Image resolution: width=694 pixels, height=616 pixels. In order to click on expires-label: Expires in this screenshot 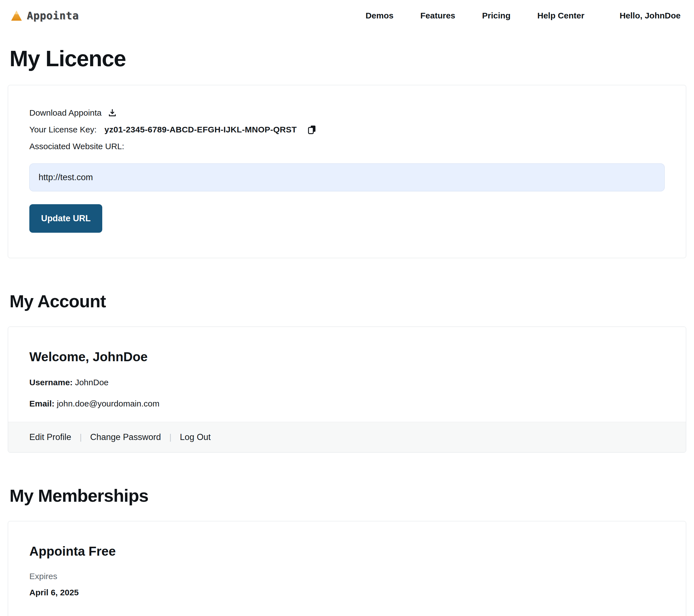, I will do `click(347, 576)`.